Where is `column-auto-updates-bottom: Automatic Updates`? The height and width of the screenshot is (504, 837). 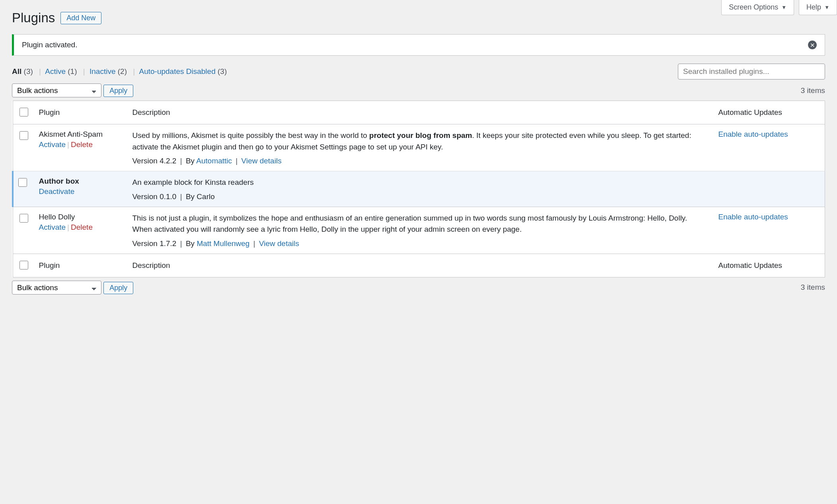 column-auto-updates-bottom: Automatic Updates is located at coordinates (769, 266).